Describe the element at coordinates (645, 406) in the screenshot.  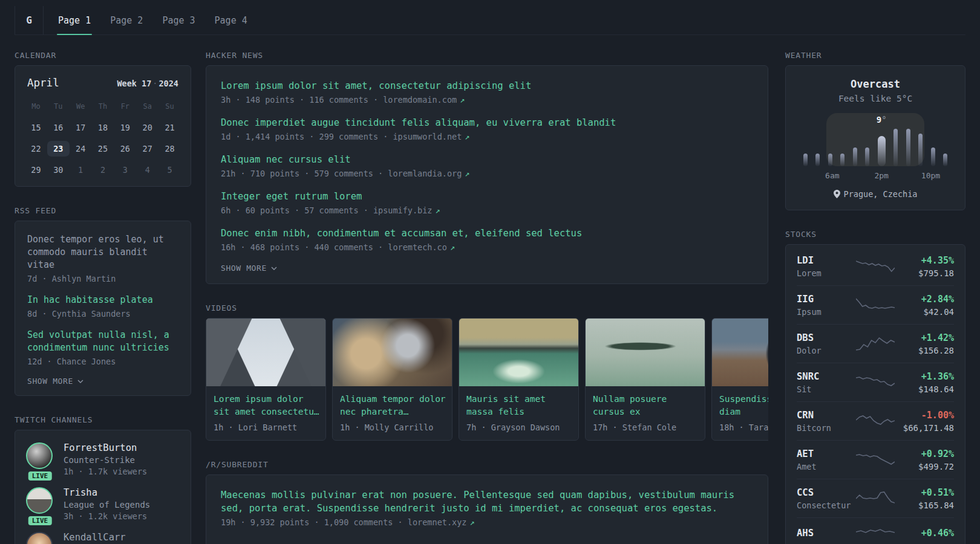
I see `video-title: Nullam posuerecursus ex` at that location.